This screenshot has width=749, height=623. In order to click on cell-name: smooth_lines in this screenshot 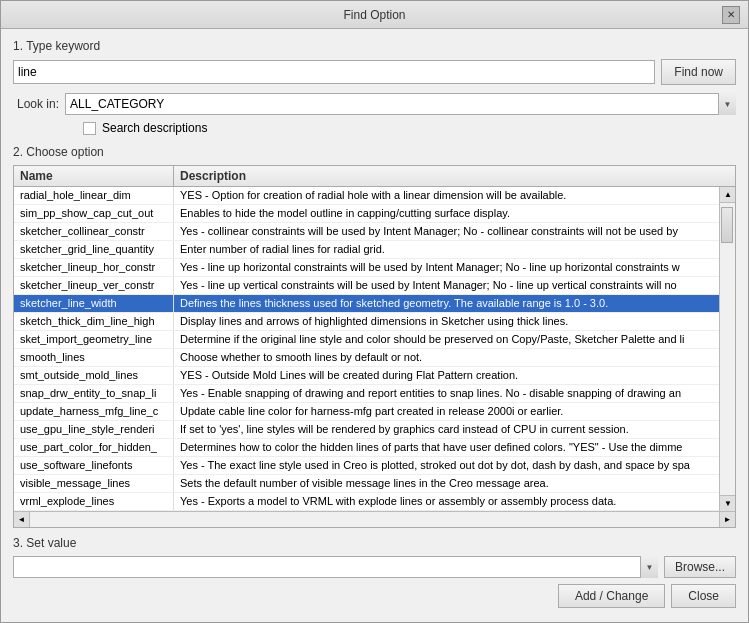, I will do `click(94, 358)`.